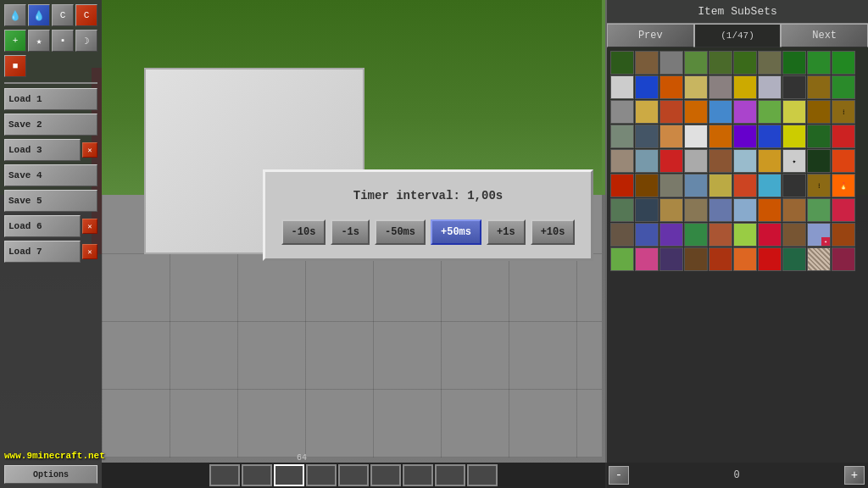 The image size is (868, 488). What do you see at coordinates (51, 201) in the screenshot?
I see `save5-button: Save 5` at bounding box center [51, 201].